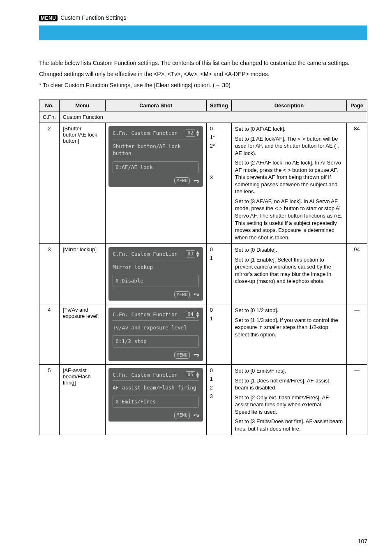 The height and width of the screenshot is (556, 392). Describe the element at coordinates (49, 117) in the screenshot. I see `subhead-cfn: C.Fn.` at that location.